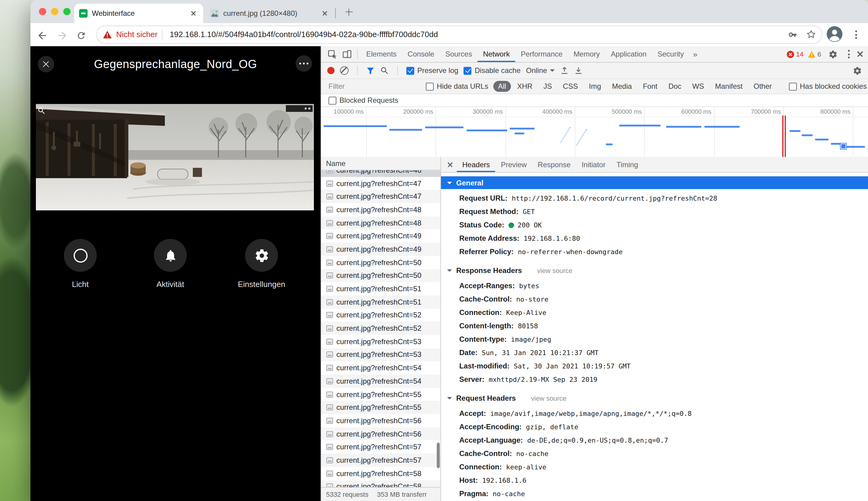  Describe the element at coordinates (496, 54) in the screenshot. I see `devtools-tab-network: Network` at that location.